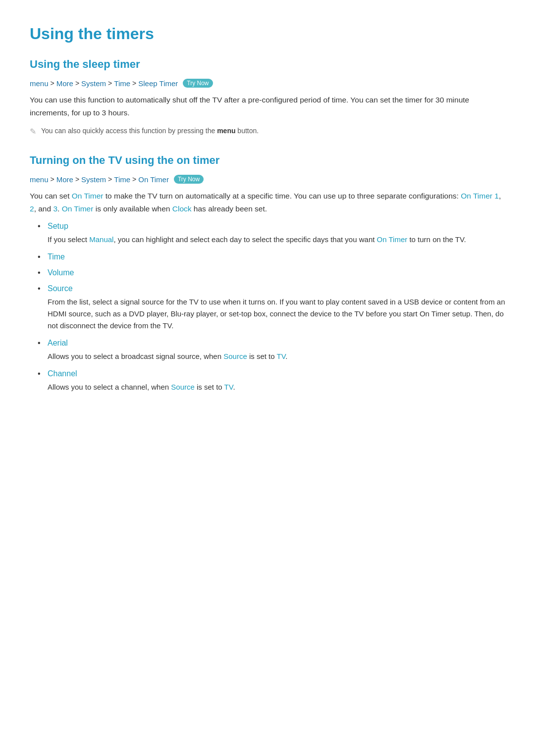  I want to click on setup-desc-end: to turn on the TV., so click(436, 240).